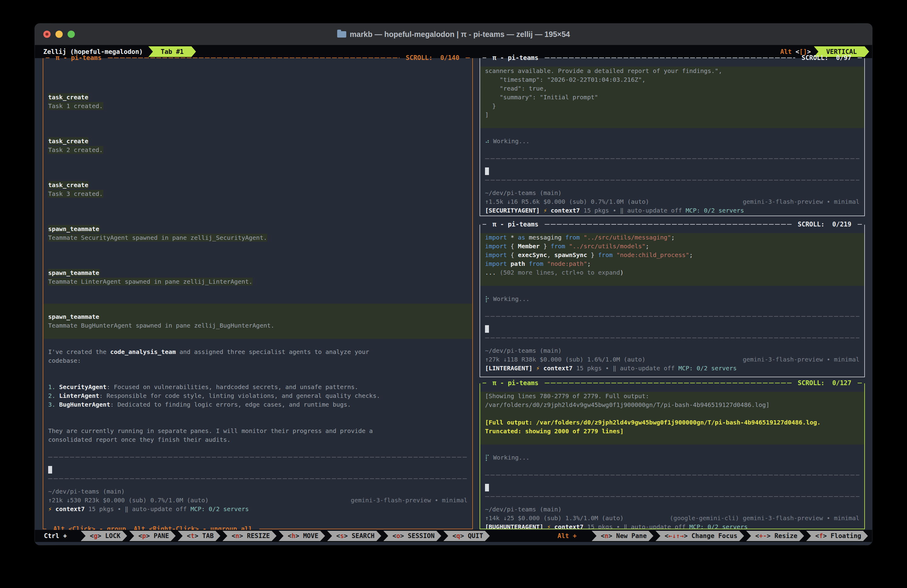 The width and height of the screenshot is (907, 588). Describe the element at coordinates (672, 299) in the screenshot. I see `terminal-line: ⡗ Working...` at that location.